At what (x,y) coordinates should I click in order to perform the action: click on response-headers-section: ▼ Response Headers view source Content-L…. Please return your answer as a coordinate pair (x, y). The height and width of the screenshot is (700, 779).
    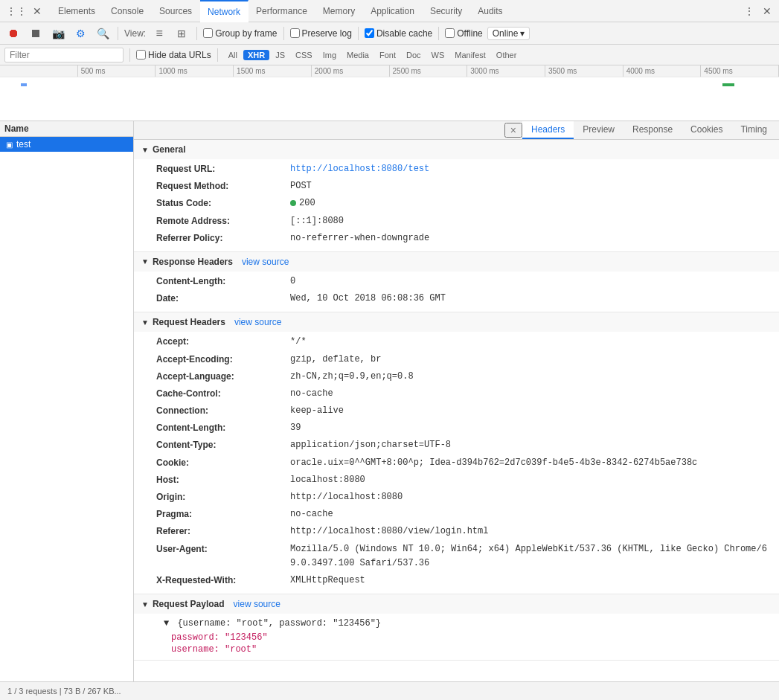
    Looking at the image, I should click on (457, 283).